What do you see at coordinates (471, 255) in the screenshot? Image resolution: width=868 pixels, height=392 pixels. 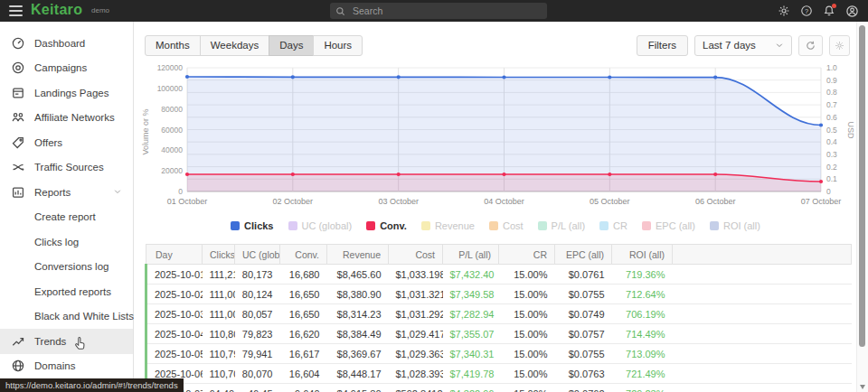 I see `column-header-p-l-all-: P/L (all)` at bounding box center [471, 255].